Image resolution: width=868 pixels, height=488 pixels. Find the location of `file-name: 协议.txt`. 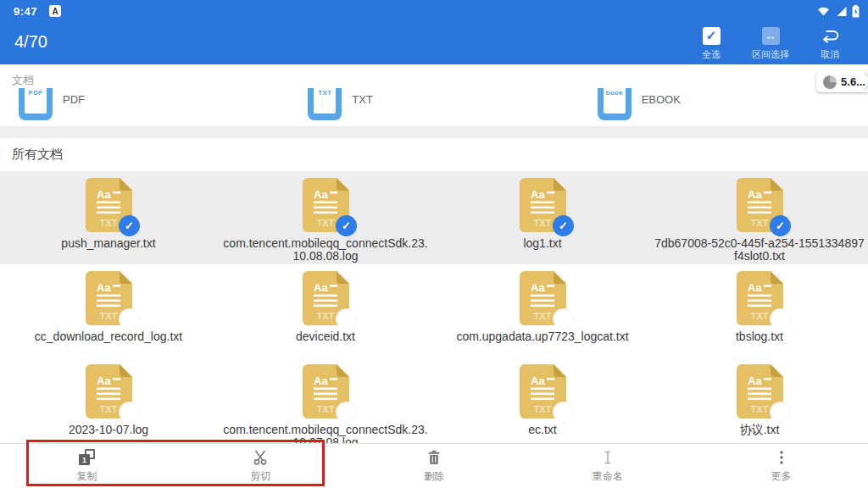

file-name: 协议.txt is located at coordinates (760, 430).